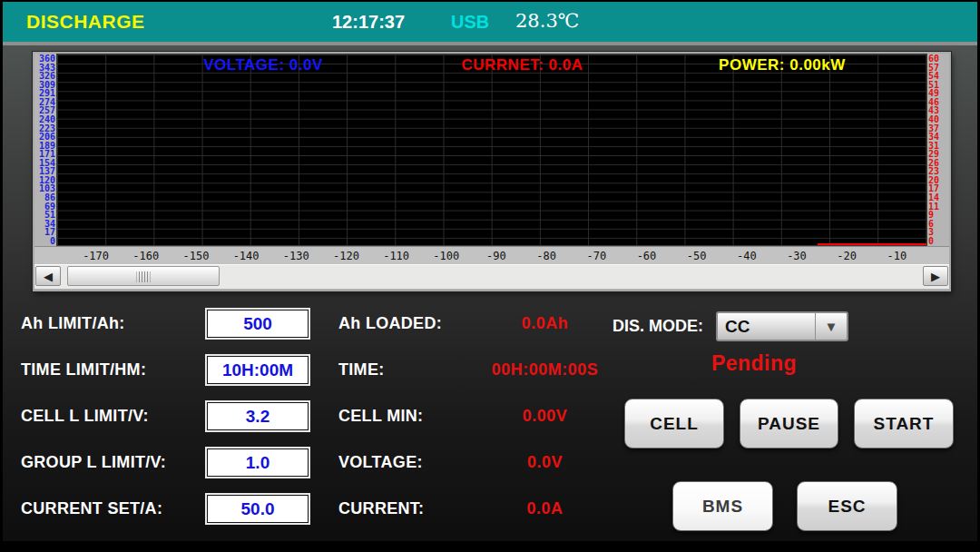  What do you see at coordinates (544, 323) in the screenshot?
I see `reading-value: 0.0Ah` at bounding box center [544, 323].